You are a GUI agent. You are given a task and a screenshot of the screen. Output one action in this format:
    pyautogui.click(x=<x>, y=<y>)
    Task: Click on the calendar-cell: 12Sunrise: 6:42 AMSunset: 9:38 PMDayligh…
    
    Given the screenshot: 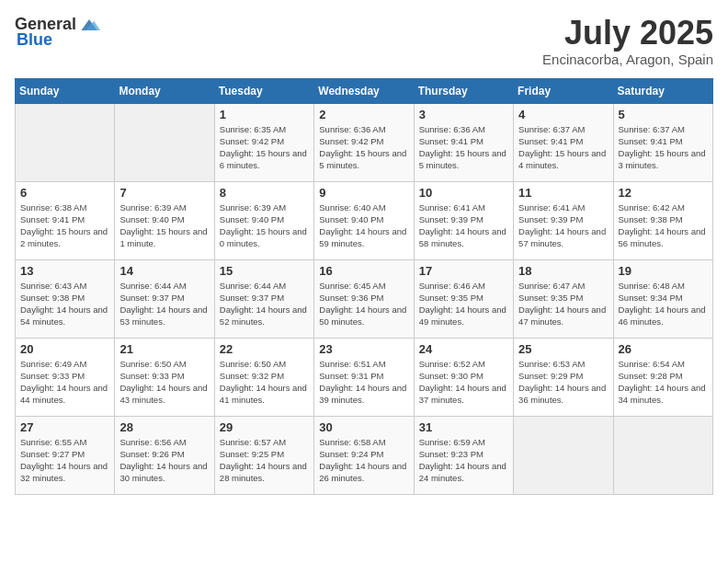 What is the action you would take?
    pyautogui.click(x=663, y=221)
    